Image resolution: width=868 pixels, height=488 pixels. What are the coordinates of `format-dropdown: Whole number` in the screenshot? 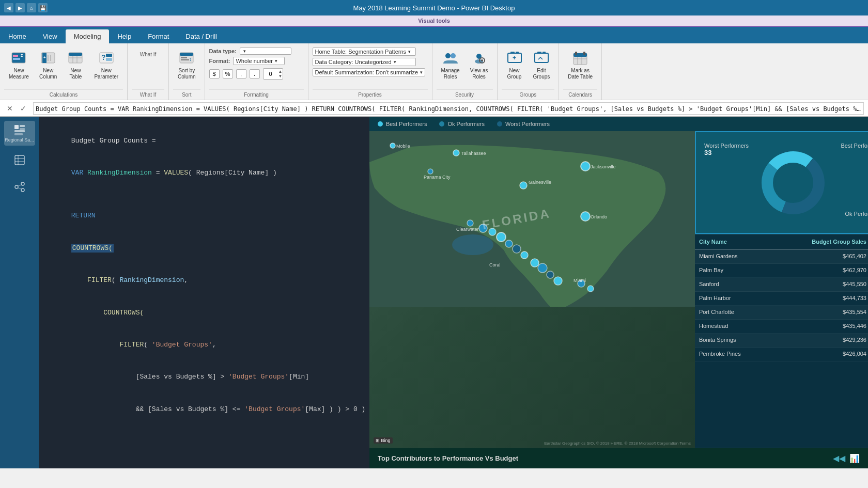 It's located at (259, 61).